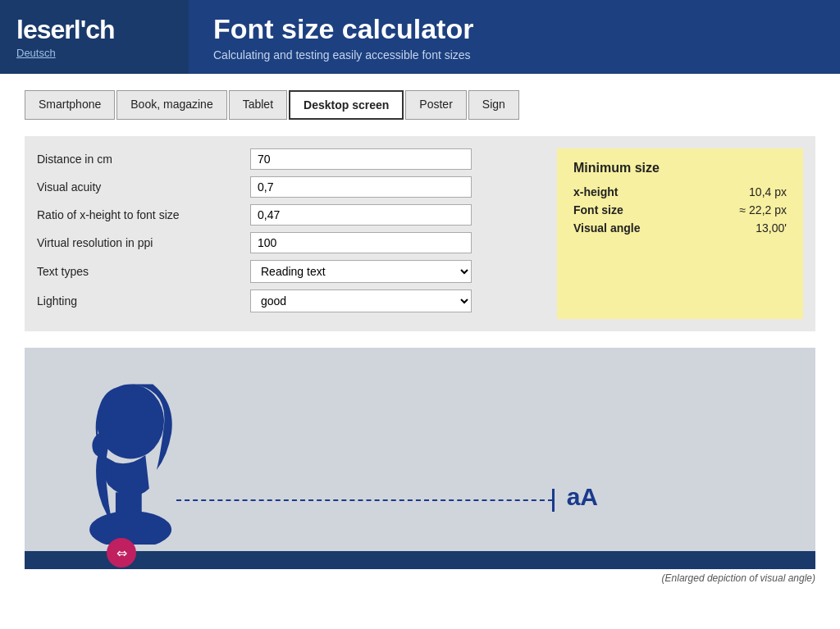  I want to click on label-ppi: Virtual resolution in ppi, so click(144, 243).